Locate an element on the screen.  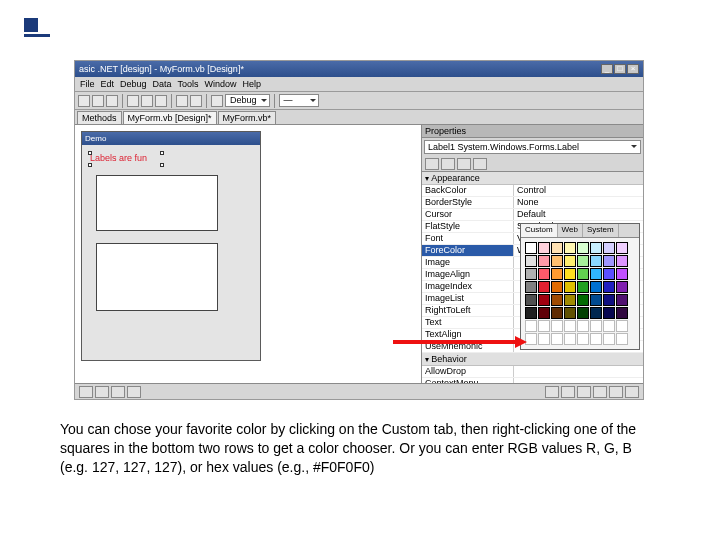
property-row: CursorDefault is located at coordinates (532, 215).